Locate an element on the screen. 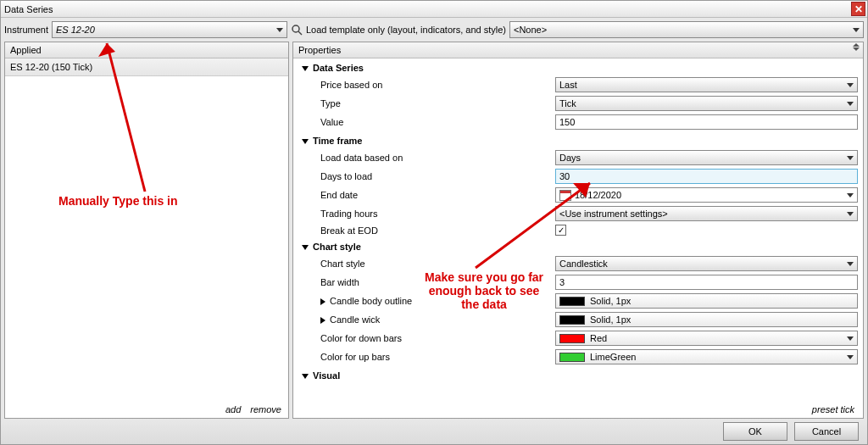  template-value: <None> is located at coordinates (531, 30).